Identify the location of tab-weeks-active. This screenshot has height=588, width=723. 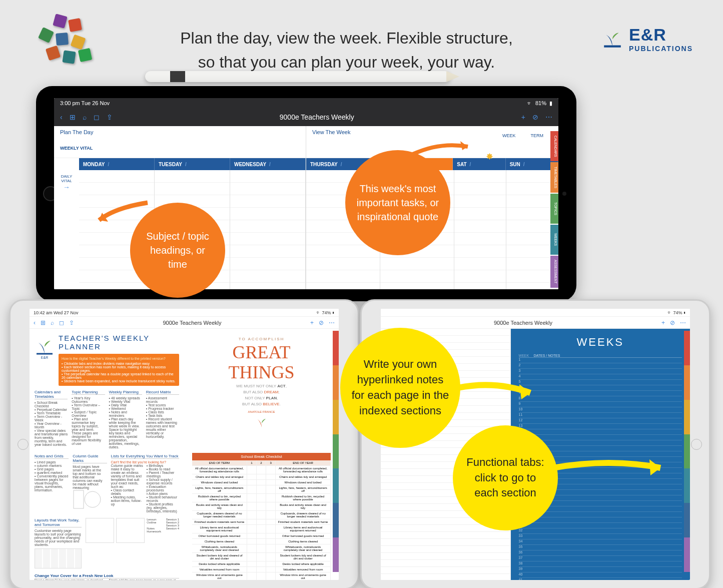
(687, 485).